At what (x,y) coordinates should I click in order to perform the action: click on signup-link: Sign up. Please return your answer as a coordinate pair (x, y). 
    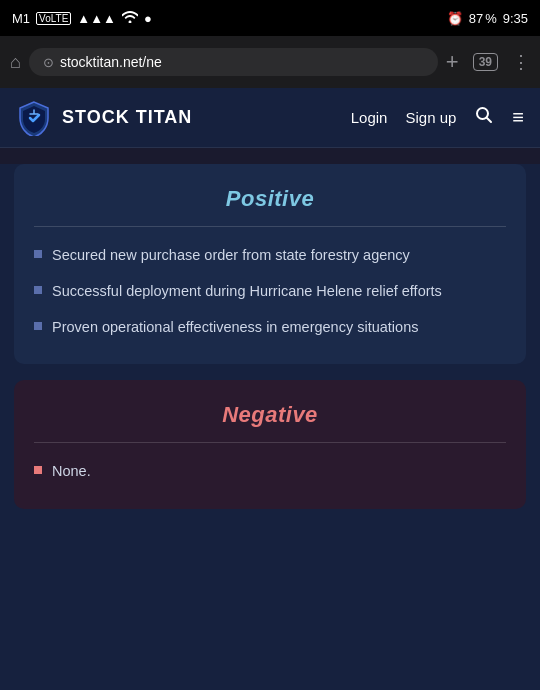
    Looking at the image, I should click on (430, 118).